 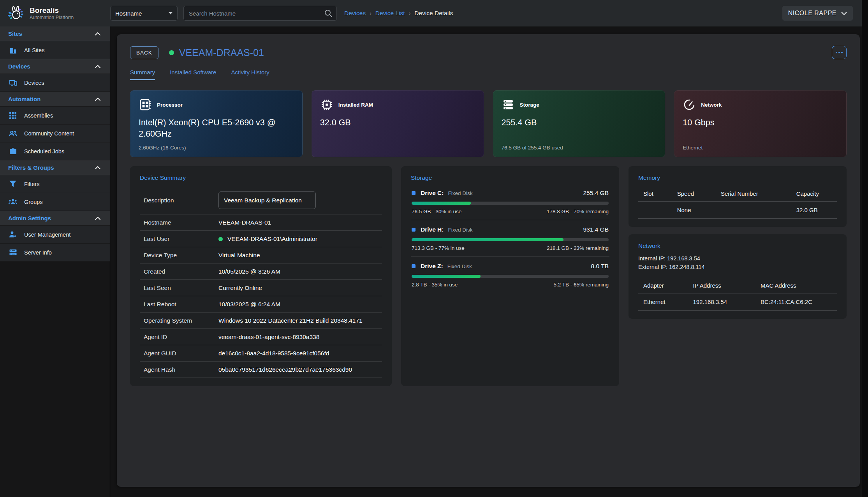 I want to click on summary-row-operating-system: Operating System Windows 10 2022 Datacen…, so click(x=261, y=321).